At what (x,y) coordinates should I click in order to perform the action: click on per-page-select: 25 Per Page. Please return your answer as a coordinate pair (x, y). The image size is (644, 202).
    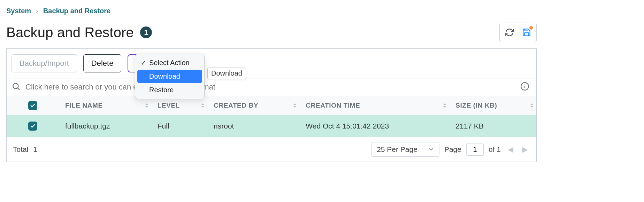
    Looking at the image, I should click on (406, 149).